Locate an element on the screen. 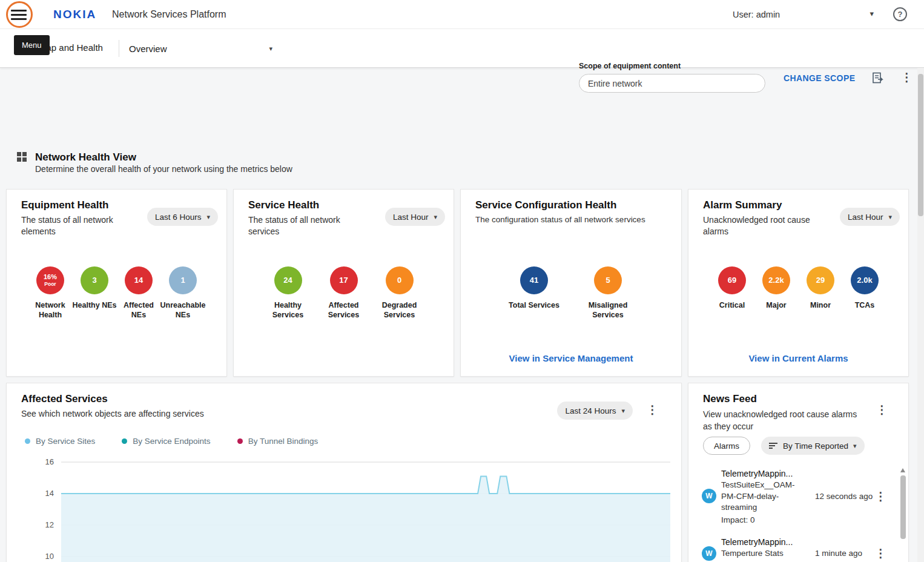 This screenshot has height=562, width=924. legend-by-service-endpoints: By Service Endpoints is located at coordinates (166, 441).